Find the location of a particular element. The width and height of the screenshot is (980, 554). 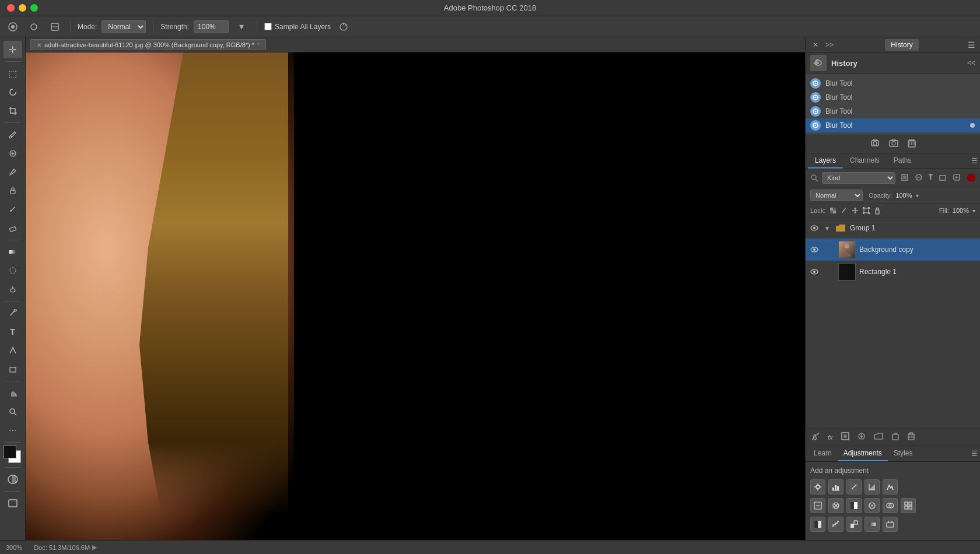

color-blocks is located at coordinates (13, 455).